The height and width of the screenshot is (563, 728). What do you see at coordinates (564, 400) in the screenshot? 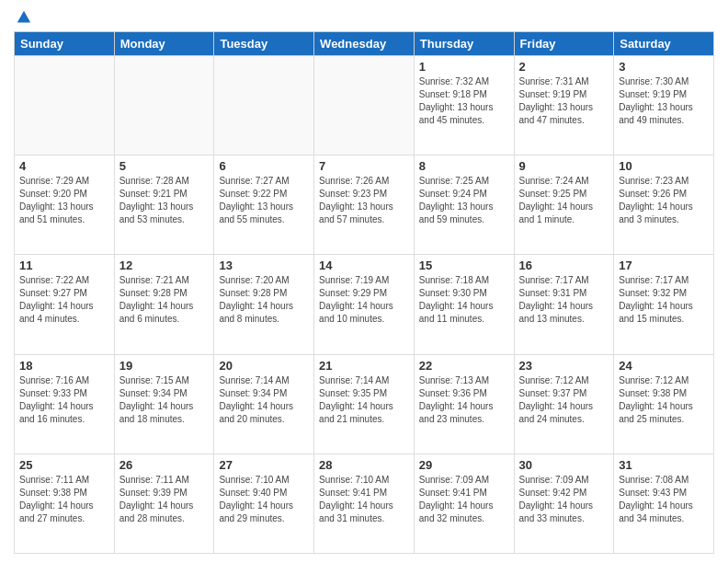
I see `day-info: Sunrise: 7:12 AMSunset: 9:37 PMDaylight:…` at bounding box center [564, 400].